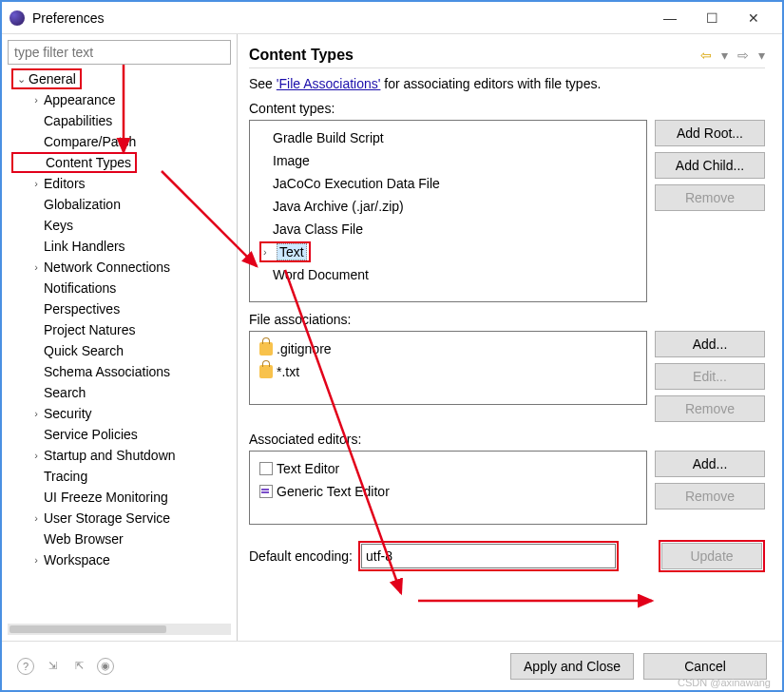 The width and height of the screenshot is (784, 692). Describe the element at coordinates (82, 204) in the screenshot. I see `tree-item-label: Globalization` at that location.